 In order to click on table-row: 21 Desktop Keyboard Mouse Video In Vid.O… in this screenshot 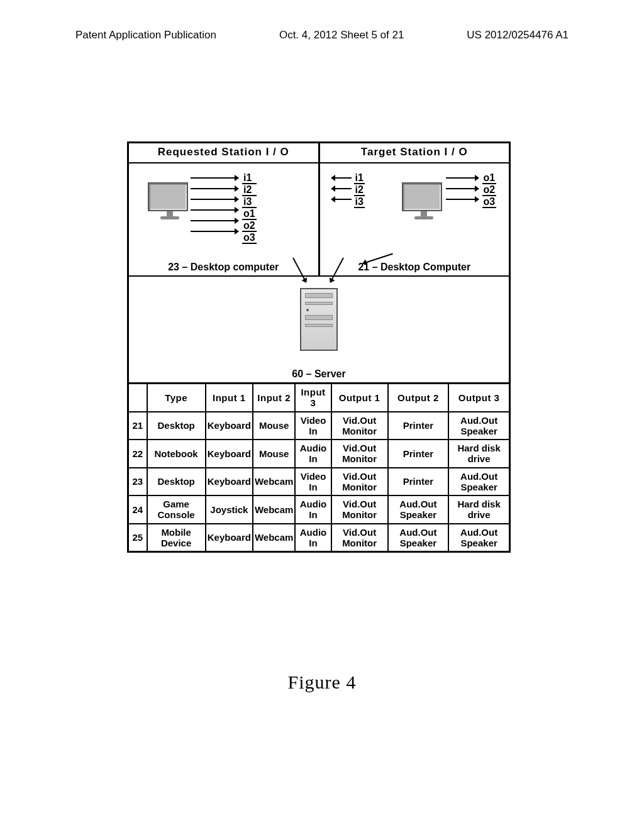, I will do `click(319, 426)`.